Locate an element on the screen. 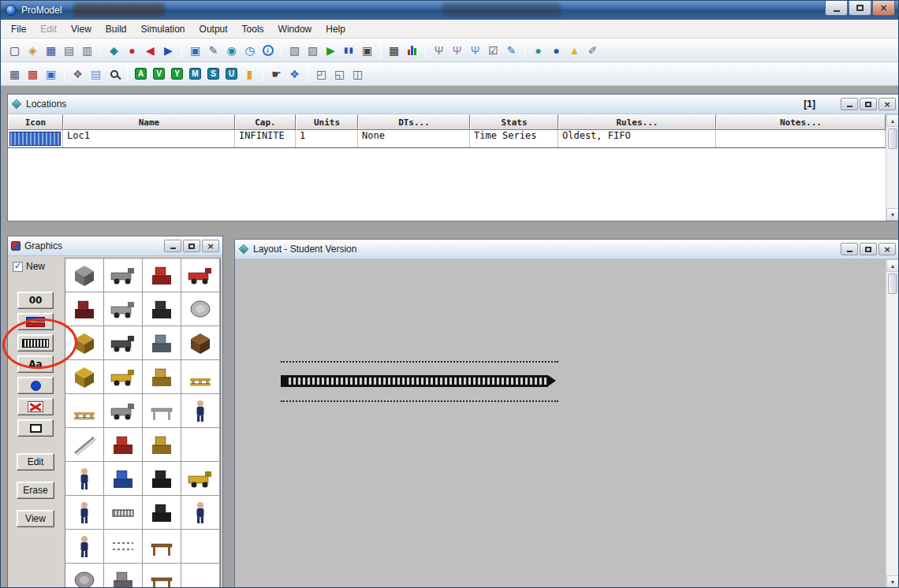  arrange-windows-3-button: ◫ is located at coordinates (358, 74).